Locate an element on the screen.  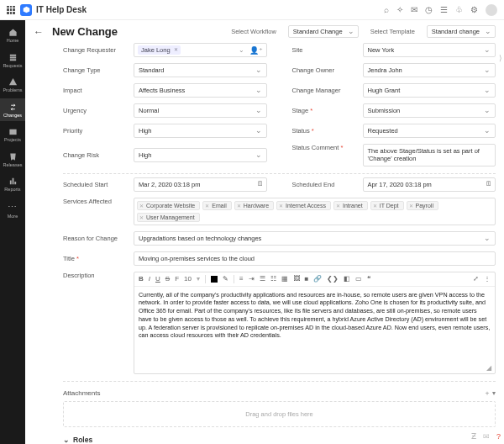
italic-icon: I is located at coordinates (150, 279).